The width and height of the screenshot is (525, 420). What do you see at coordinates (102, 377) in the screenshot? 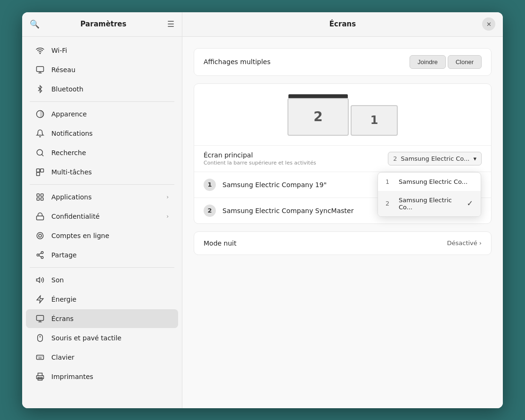
I see `sidebar-item-imprimantes: Imprimantes` at bounding box center [102, 377].